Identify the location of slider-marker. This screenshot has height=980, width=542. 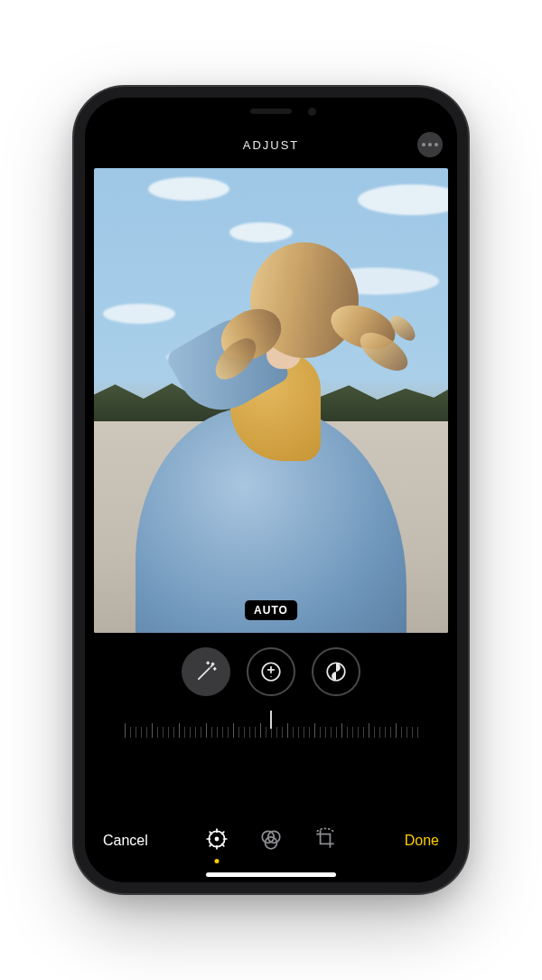
(271, 720).